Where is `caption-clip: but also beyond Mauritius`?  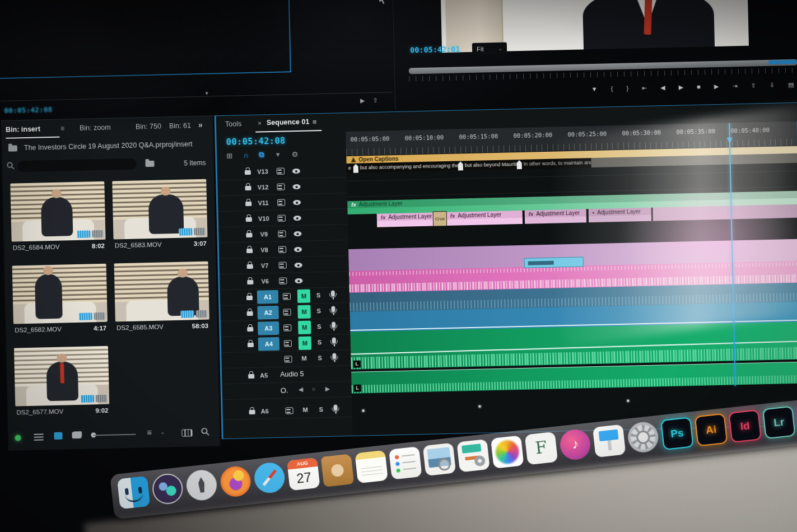
caption-clip: but also beyond Mauritius is located at coordinates (490, 165).